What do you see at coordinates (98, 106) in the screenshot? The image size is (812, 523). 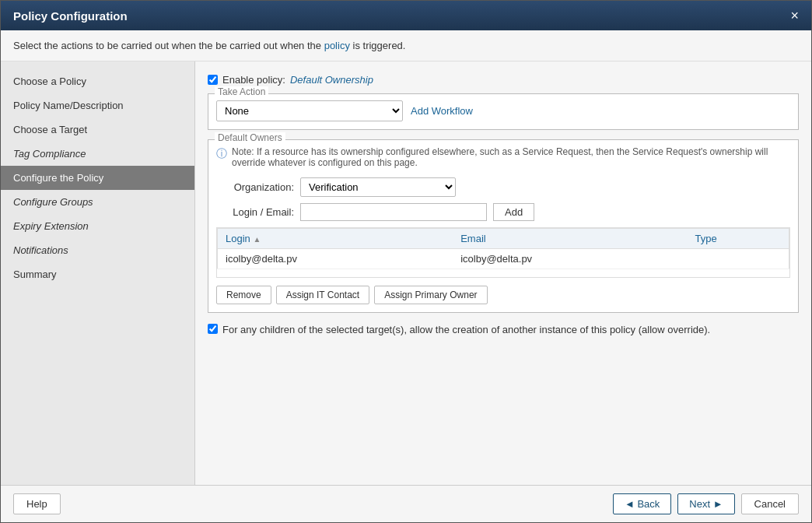 I see `sidebar-item-policy-name: Policy Name/Description` at bounding box center [98, 106].